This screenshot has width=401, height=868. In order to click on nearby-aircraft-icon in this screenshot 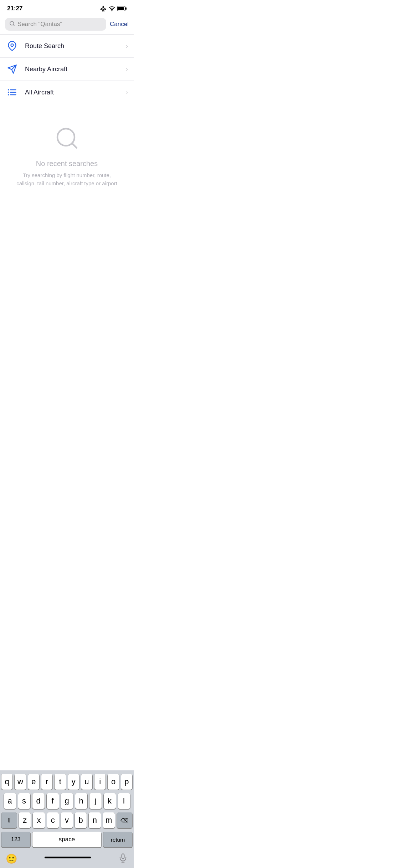, I will do `click(12, 69)`.